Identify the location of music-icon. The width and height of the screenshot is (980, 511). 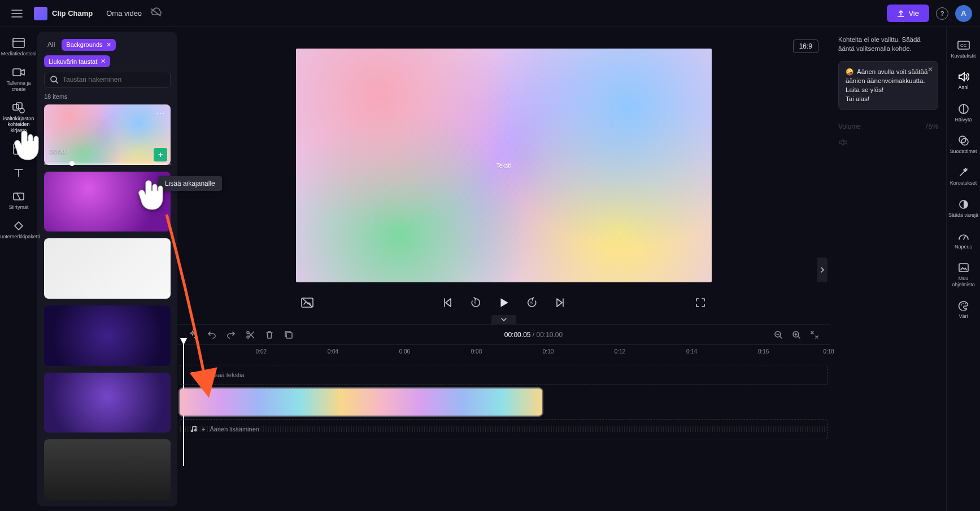
(194, 429).